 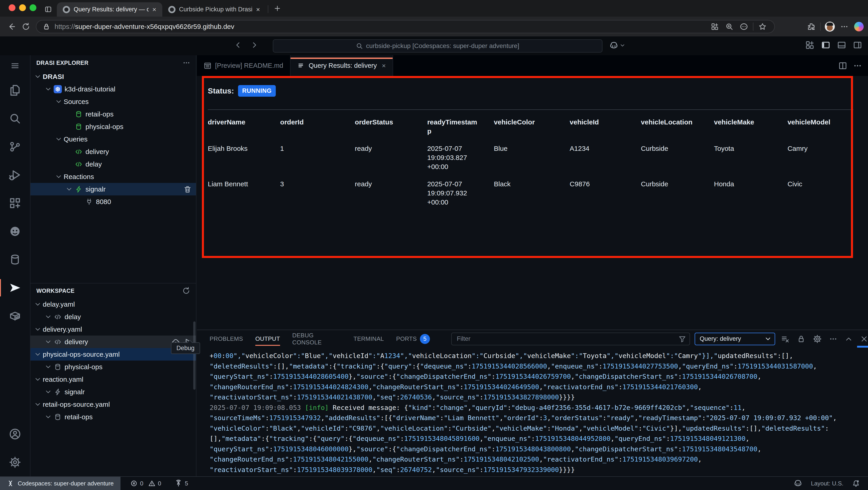 What do you see at coordinates (15, 119) in the screenshot?
I see `activity-bar-item-search` at bounding box center [15, 119].